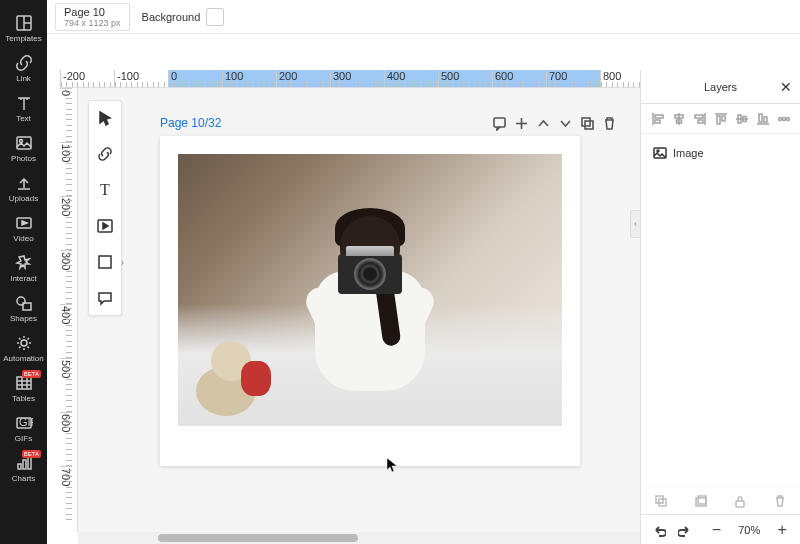 The image size is (800, 544). What do you see at coordinates (105, 154) in the screenshot?
I see `link-icon` at bounding box center [105, 154].